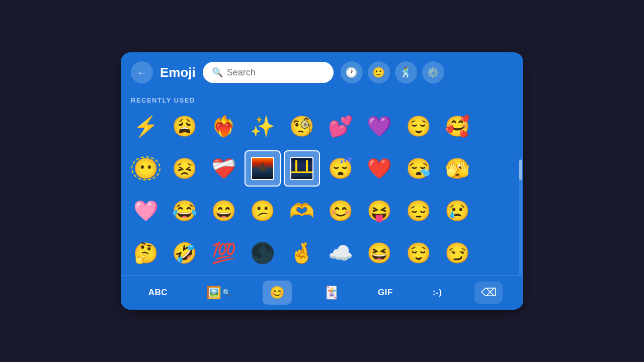 Image resolution: width=644 pixels, height=362 pixels. I want to click on gif-button: GIF, so click(385, 293).